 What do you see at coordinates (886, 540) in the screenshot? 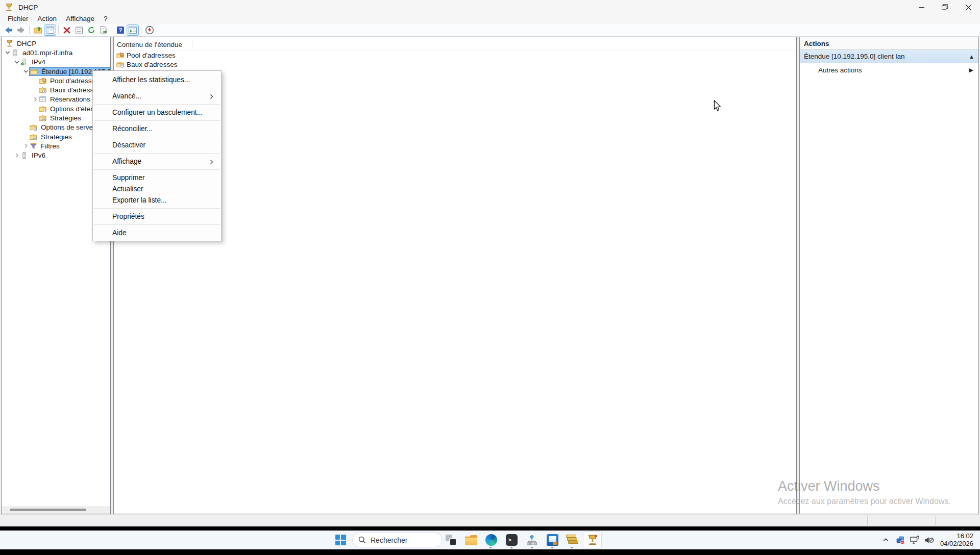
I see `hidden-icons-chevron` at bounding box center [886, 540].